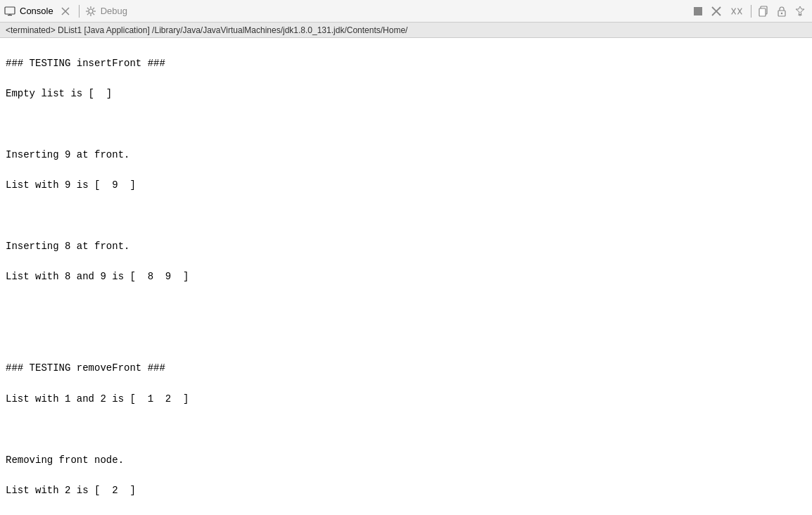 The height and width of the screenshot is (515, 812). Describe the element at coordinates (65, 11) in the screenshot. I see `console-close-button` at that location.